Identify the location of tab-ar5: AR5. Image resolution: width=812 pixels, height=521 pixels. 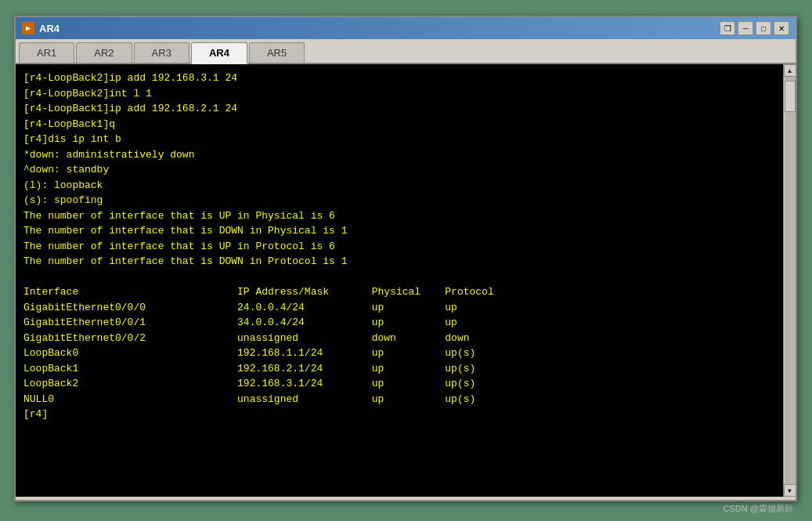
(277, 52).